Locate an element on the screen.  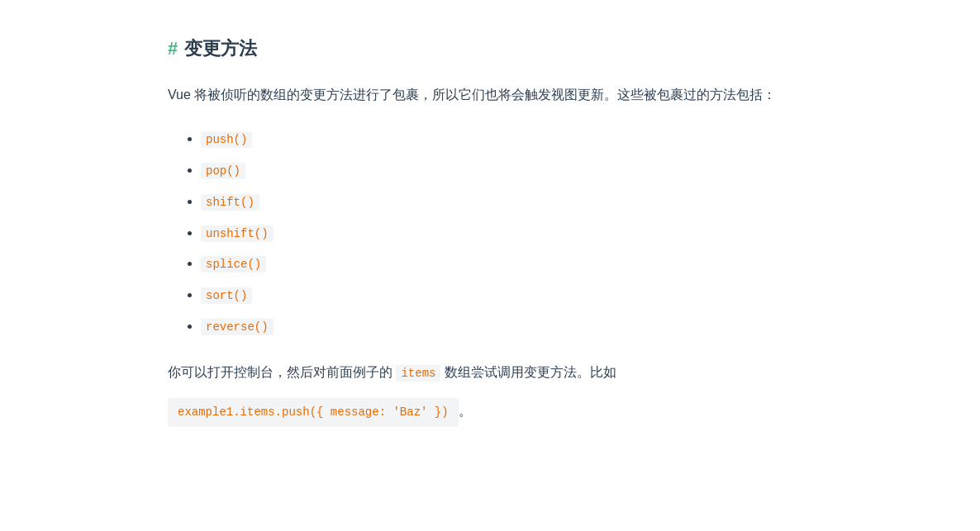
method-code: sort() is located at coordinates (226, 296).